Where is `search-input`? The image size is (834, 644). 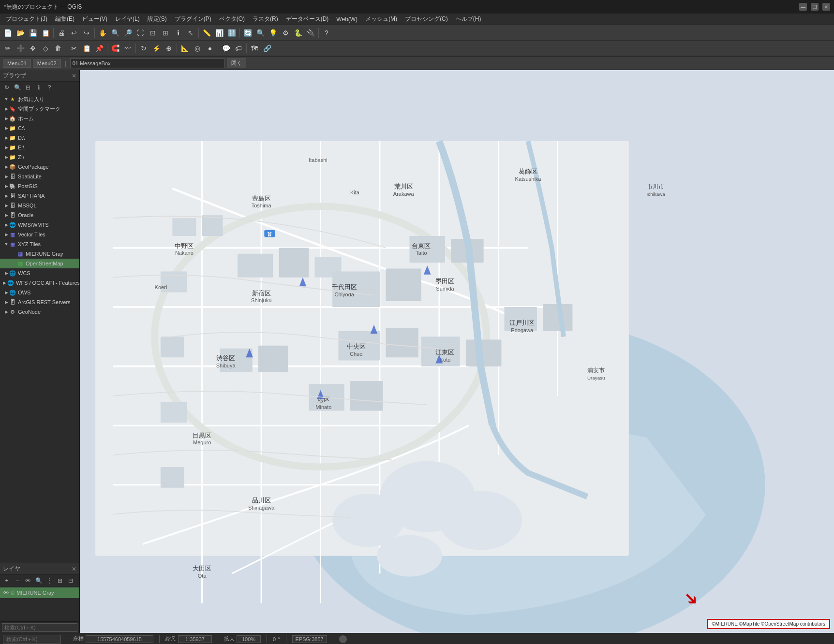 search-input is located at coordinates (40, 628).